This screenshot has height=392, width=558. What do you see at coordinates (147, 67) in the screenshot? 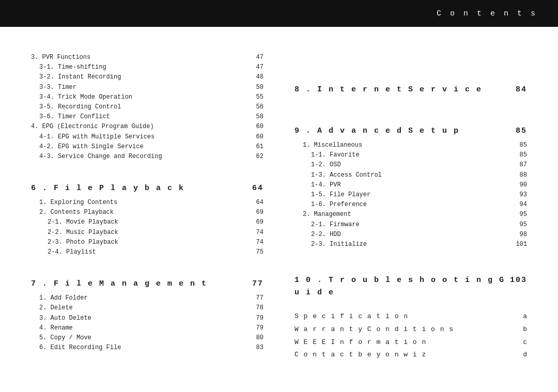
I see `toc-entry: 3-1. Time-shifting47` at bounding box center [147, 67].